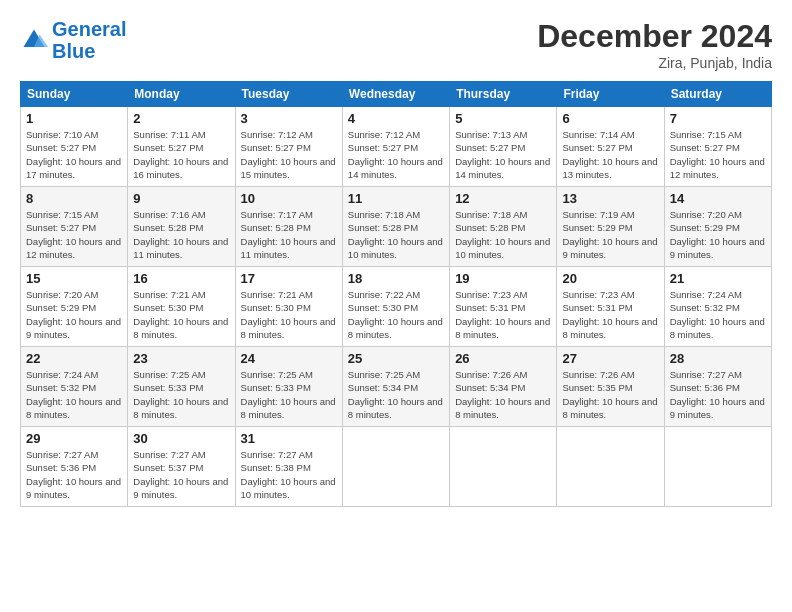 The image size is (792, 612). I want to click on sunset-label: Sunset: 5:31 PM, so click(597, 308).